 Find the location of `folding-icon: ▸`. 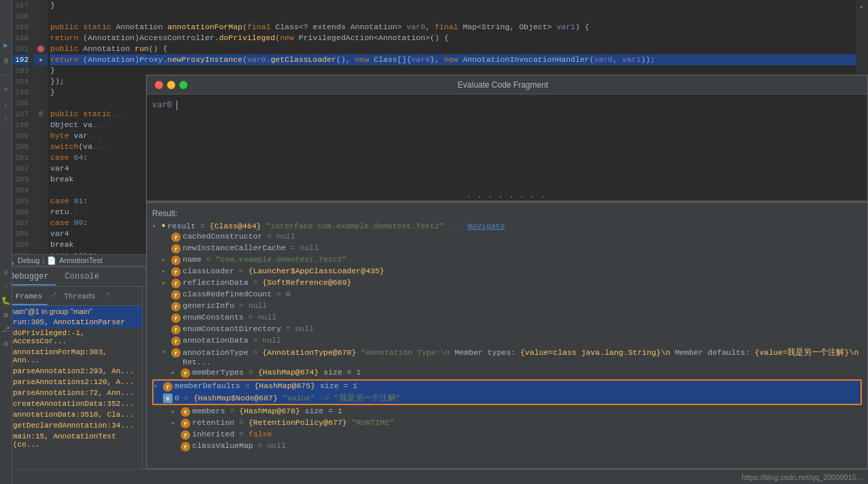

folding-icon: ▸ is located at coordinates (862, 7).